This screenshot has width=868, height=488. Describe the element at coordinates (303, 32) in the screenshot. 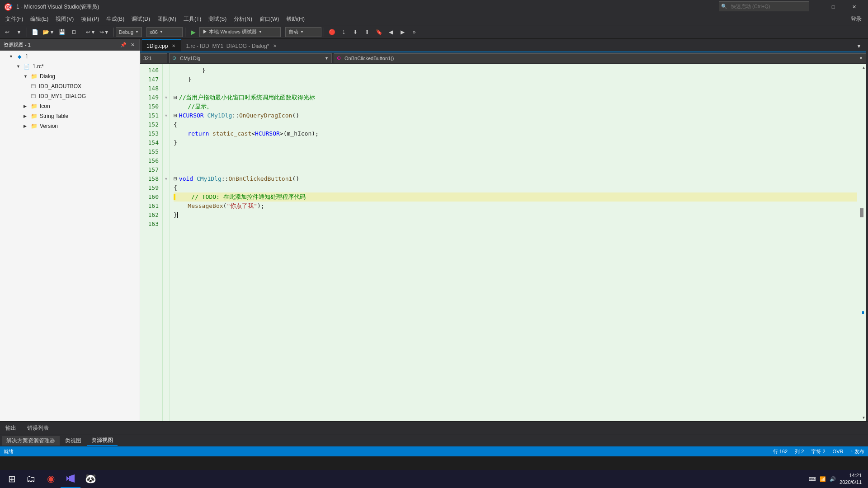

I see `auto-dropdown: 自动 ▼` at that location.